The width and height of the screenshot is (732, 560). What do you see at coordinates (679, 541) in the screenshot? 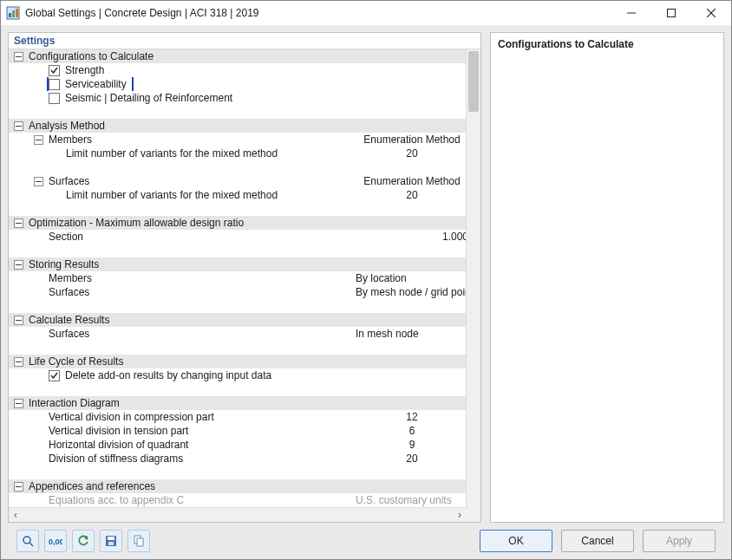
I see `apply-button: Apply` at bounding box center [679, 541].